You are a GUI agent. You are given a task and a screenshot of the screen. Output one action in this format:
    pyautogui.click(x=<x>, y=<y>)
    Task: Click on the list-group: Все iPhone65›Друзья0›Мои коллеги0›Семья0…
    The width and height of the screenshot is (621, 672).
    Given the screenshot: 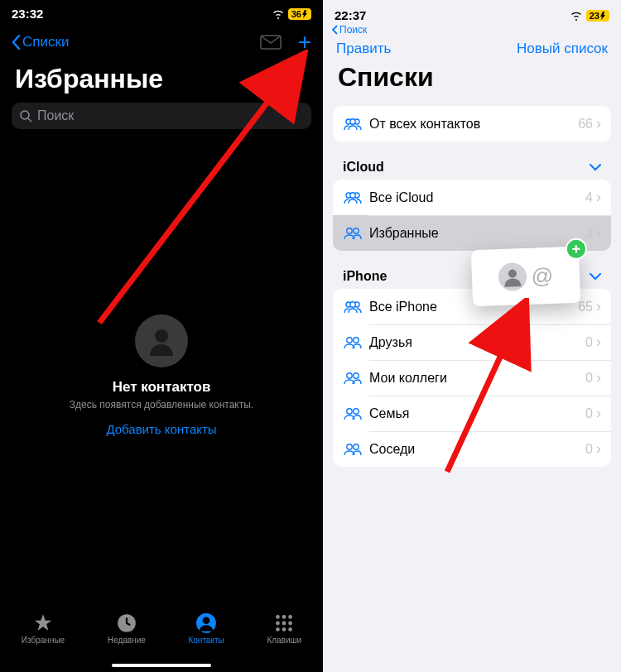 What is the action you would take?
    pyautogui.click(x=472, y=377)
    